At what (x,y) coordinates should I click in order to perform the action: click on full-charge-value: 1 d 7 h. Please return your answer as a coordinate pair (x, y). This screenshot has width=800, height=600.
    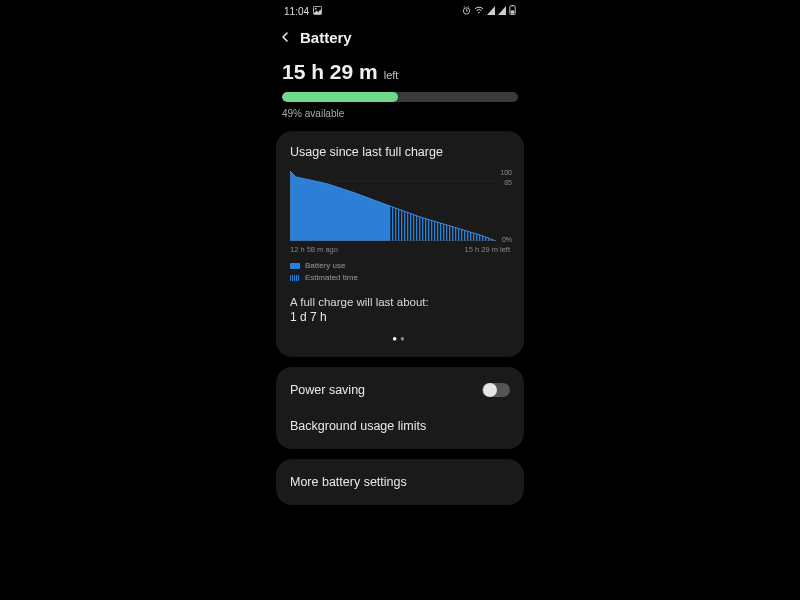
    Looking at the image, I should click on (400, 317).